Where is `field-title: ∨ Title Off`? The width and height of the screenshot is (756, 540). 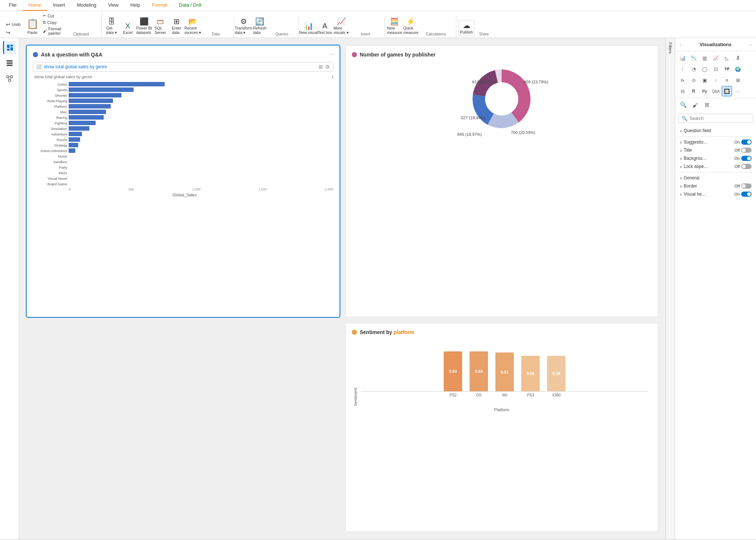 field-title: ∨ Title Off is located at coordinates (715, 150).